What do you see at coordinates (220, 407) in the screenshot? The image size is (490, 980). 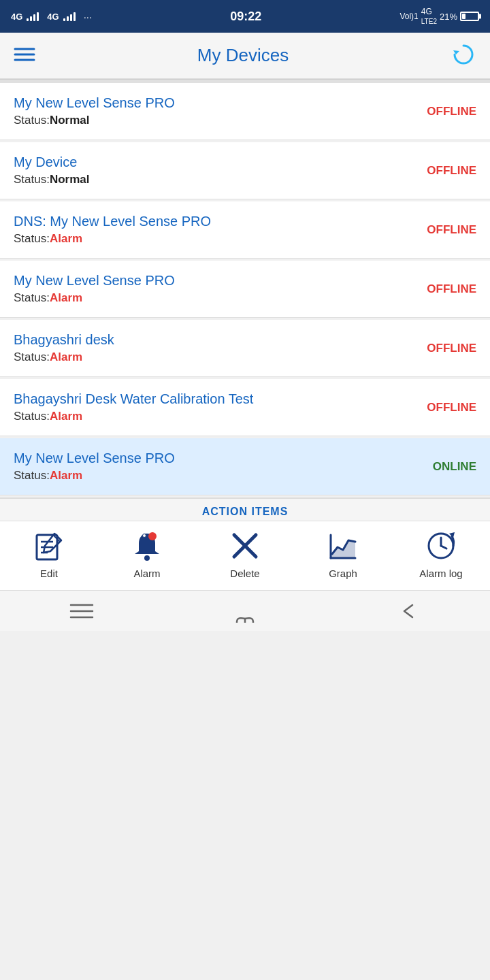 I see `device-card-left: Bhagayshri Desk Water Calibration Test S…` at bounding box center [220, 407].